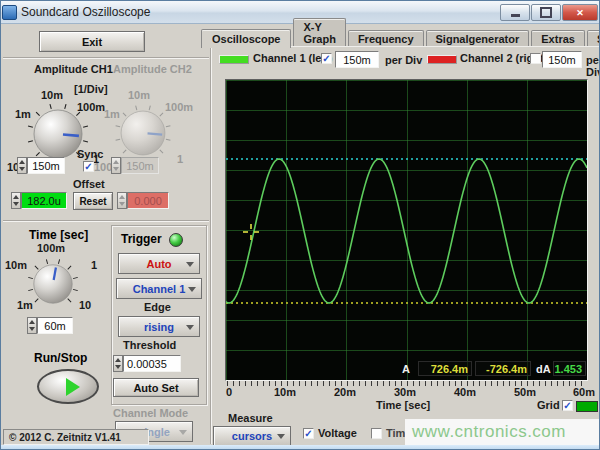  I want to click on app-icon, so click(10, 12).